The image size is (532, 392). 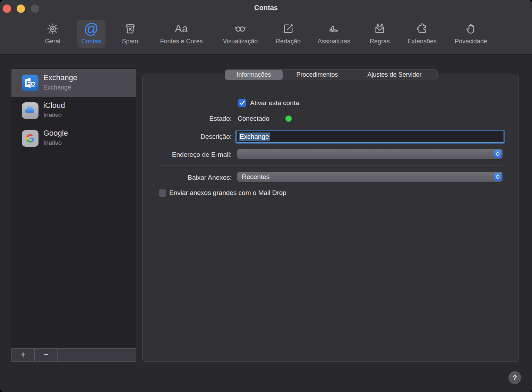 I want to click on puzzle-icon, so click(x=422, y=29).